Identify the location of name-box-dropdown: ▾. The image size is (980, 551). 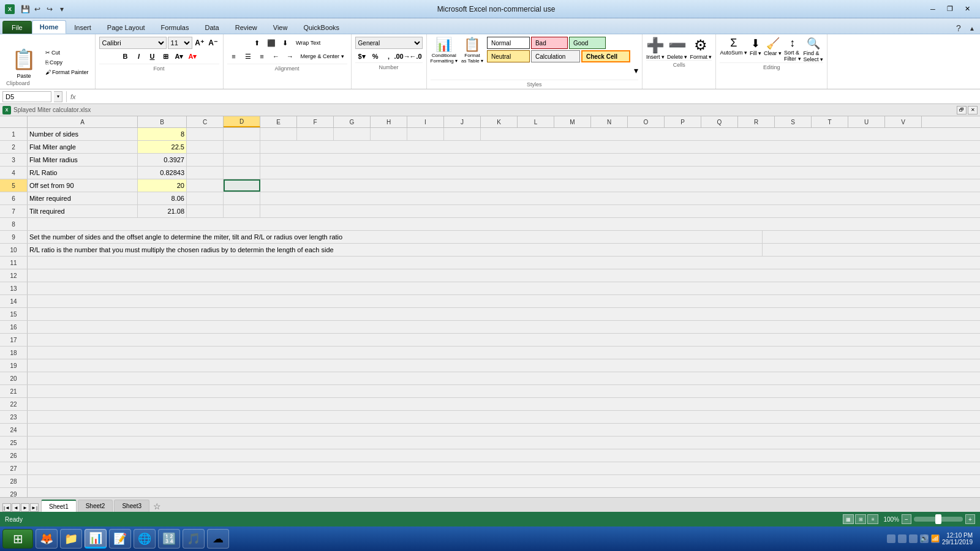
(58, 97).